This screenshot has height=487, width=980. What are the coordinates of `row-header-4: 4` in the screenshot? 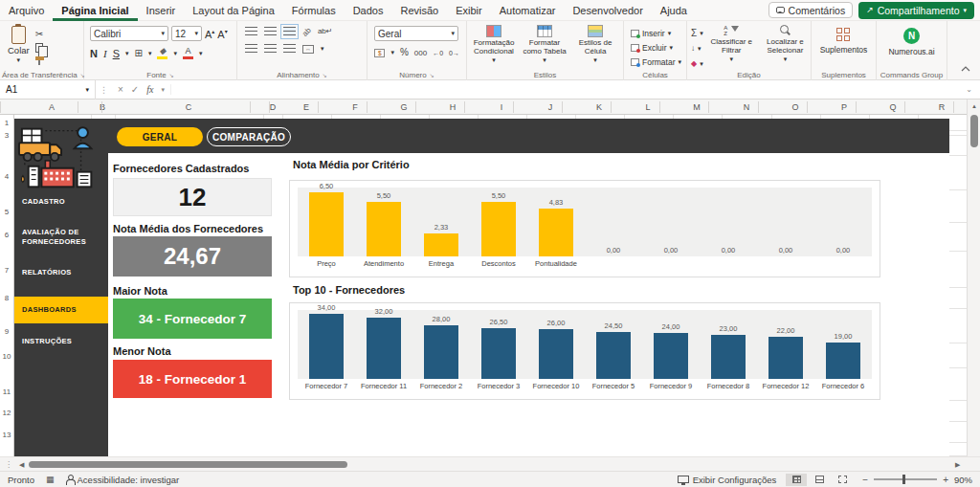 It's located at (7, 176).